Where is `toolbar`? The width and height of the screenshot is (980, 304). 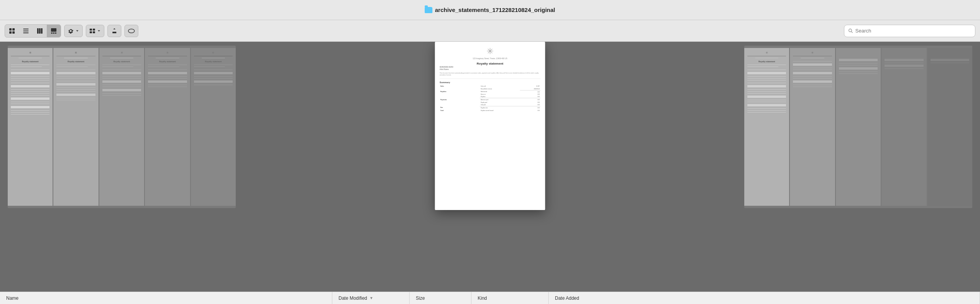 toolbar is located at coordinates (490, 31).